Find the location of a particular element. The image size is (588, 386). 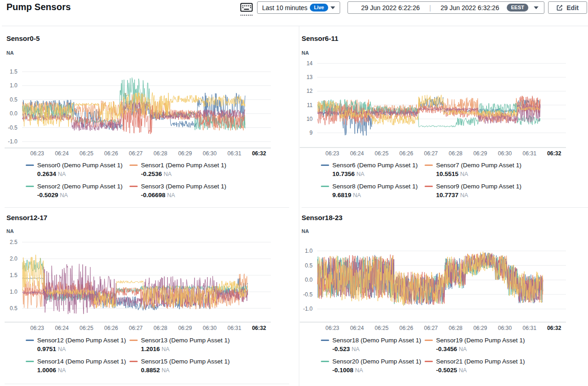

legend-label: Sensor15 (Demo Pump Asset 1) is located at coordinates (185, 361).